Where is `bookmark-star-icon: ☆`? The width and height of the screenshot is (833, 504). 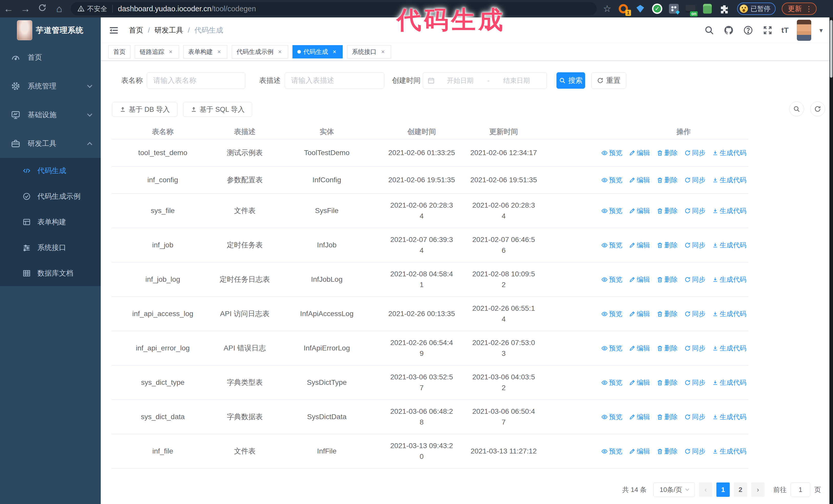 bookmark-star-icon: ☆ is located at coordinates (607, 9).